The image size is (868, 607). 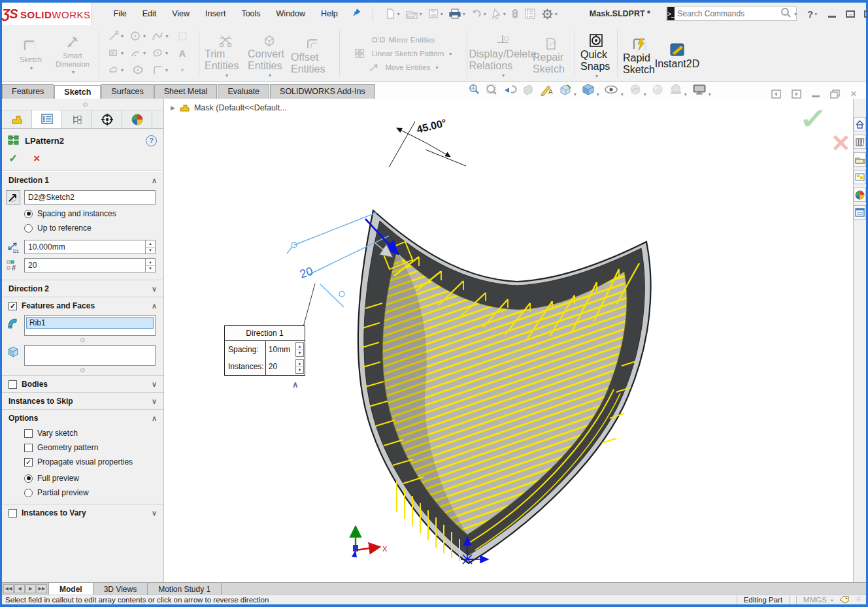 What do you see at coordinates (701, 91) in the screenshot?
I see `view-settings-button: ▾` at bounding box center [701, 91].